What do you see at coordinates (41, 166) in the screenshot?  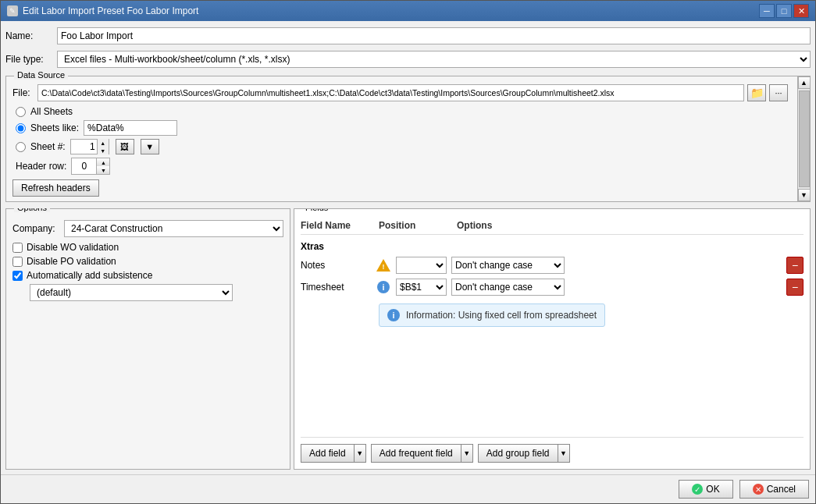 I see `header-row-label: Header row:` at bounding box center [41, 166].